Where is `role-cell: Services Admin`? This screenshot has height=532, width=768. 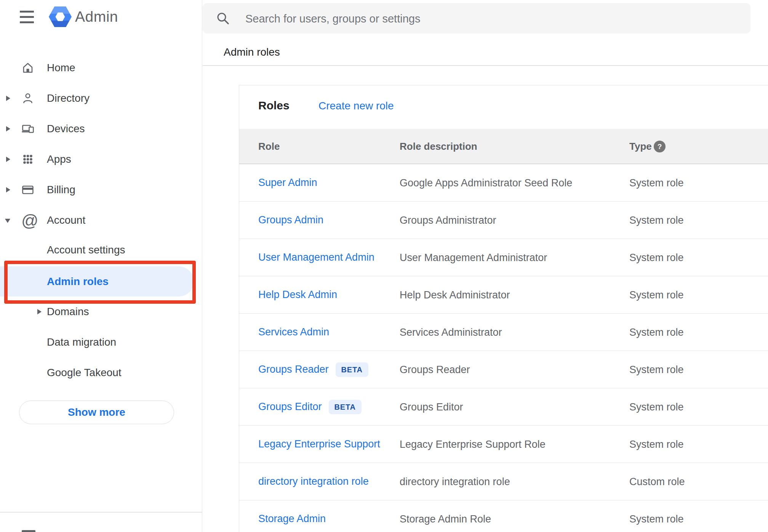
role-cell: Services Admin is located at coordinates (294, 332).